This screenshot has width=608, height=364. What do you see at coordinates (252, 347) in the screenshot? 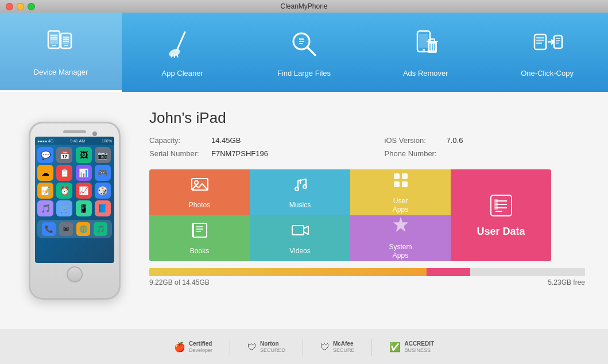
I see `norton-icon: 🛡` at bounding box center [252, 347].